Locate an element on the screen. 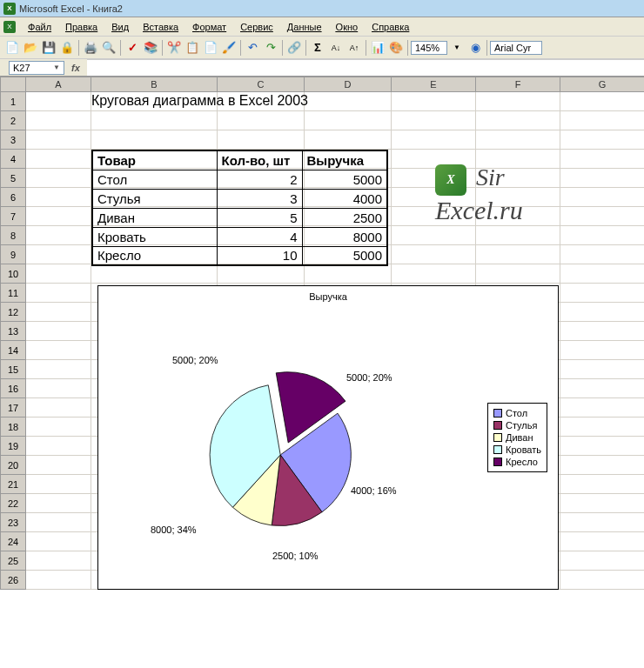 Image resolution: width=644 pixels, height=668 pixels. redo-icon: ↷ is located at coordinates (271, 48).